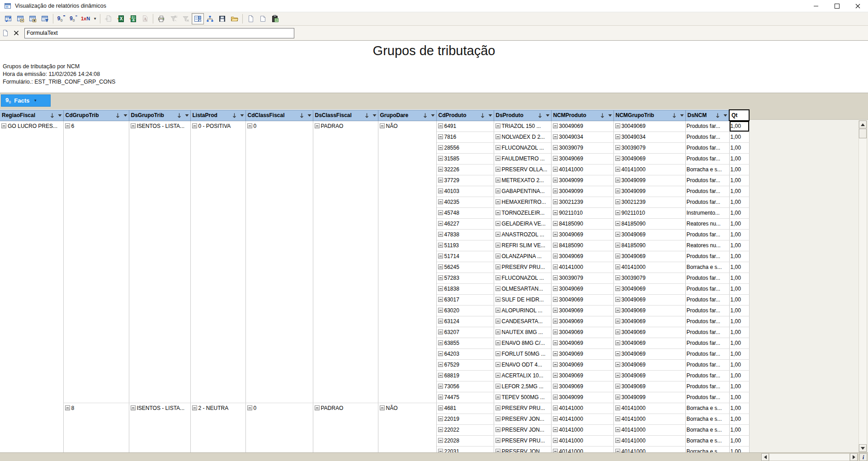 The height and width of the screenshot is (461, 868). Describe the element at coordinates (465, 268) in the screenshot. I see `row-field-cell-CdProduto: 56245` at that location.